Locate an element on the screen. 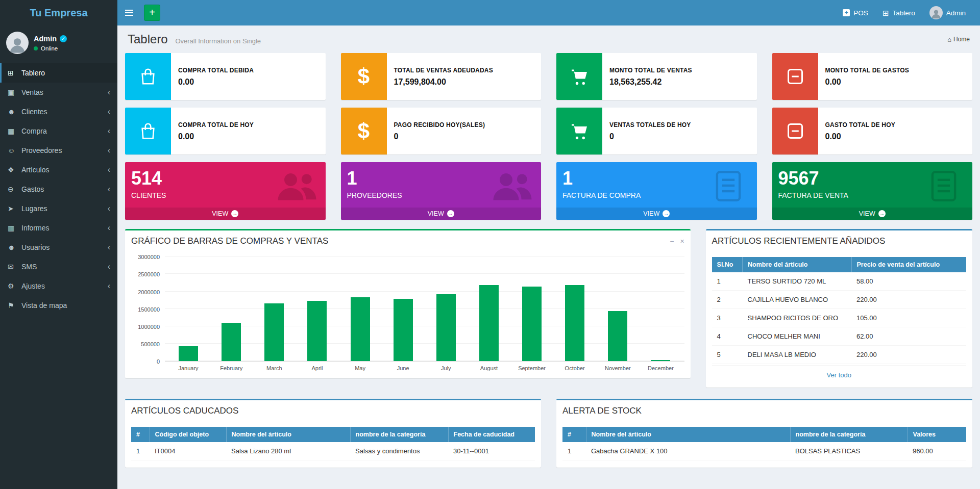 The height and width of the screenshot is (489, 980). info-box: GASTO TOTAL DE HOY0.00 is located at coordinates (873, 131).